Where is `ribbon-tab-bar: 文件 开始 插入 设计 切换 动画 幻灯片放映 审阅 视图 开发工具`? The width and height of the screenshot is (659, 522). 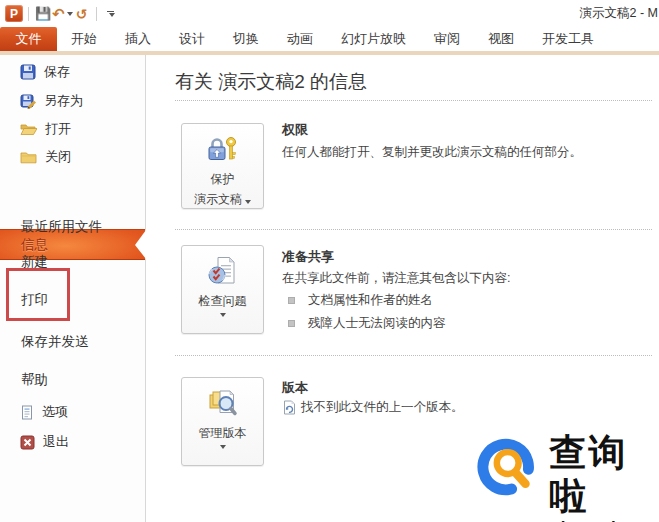 ribbon-tab-bar: 文件 开始 插入 设计 切换 动画 幻灯片放映 审阅 视图 开发工具 is located at coordinates (330, 39).